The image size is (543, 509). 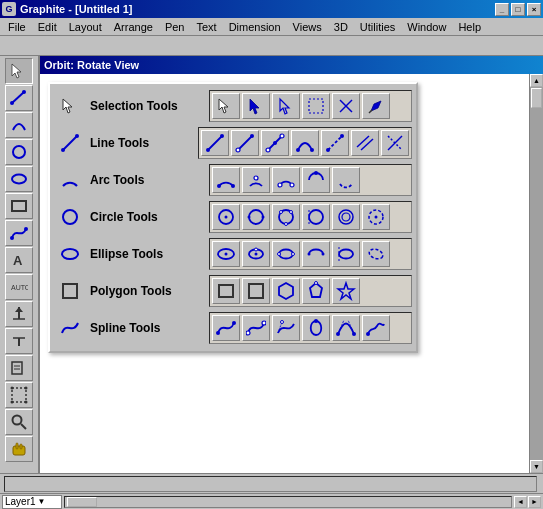 What do you see at coordinates (520, 502) in the screenshot?
I see `h-scroll-left: ◄` at bounding box center [520, 502].